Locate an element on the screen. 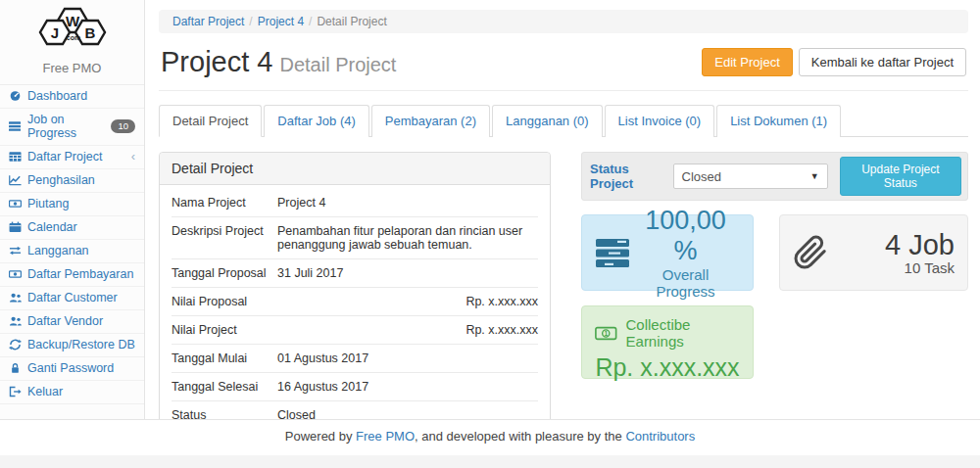  sidebar-item-label: Piutang is located at coordinates (48, 204).